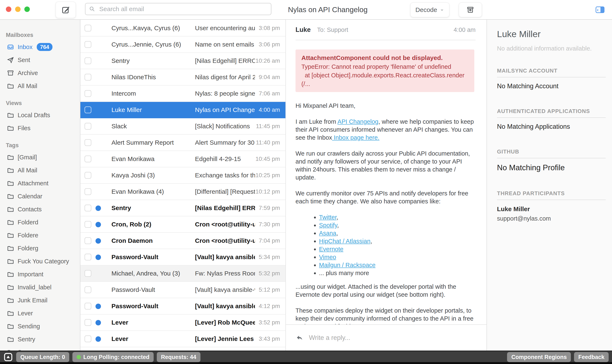 Image resolution: width=612 pixels, height=364 pixels. I want to click on thread-list-row: Intercom Nylas: 8 people signed 7:06 am, so click(183, 94).